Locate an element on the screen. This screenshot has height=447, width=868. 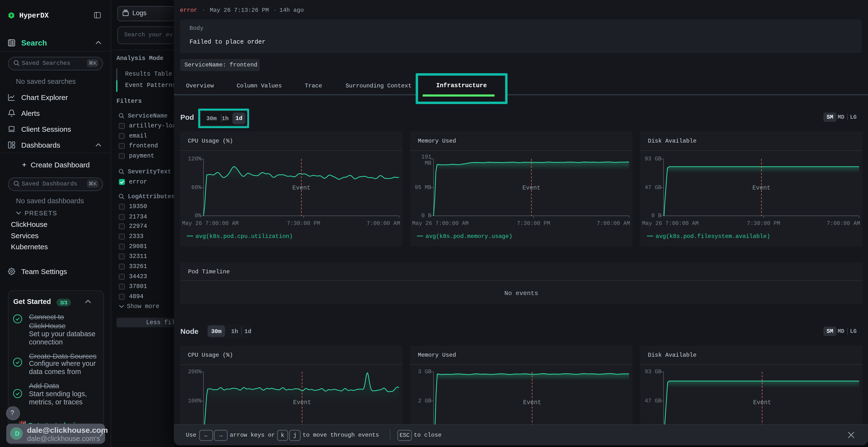
svg-text: avg(k8s.pod.memory.usage) is located at coordinates (469, 236).